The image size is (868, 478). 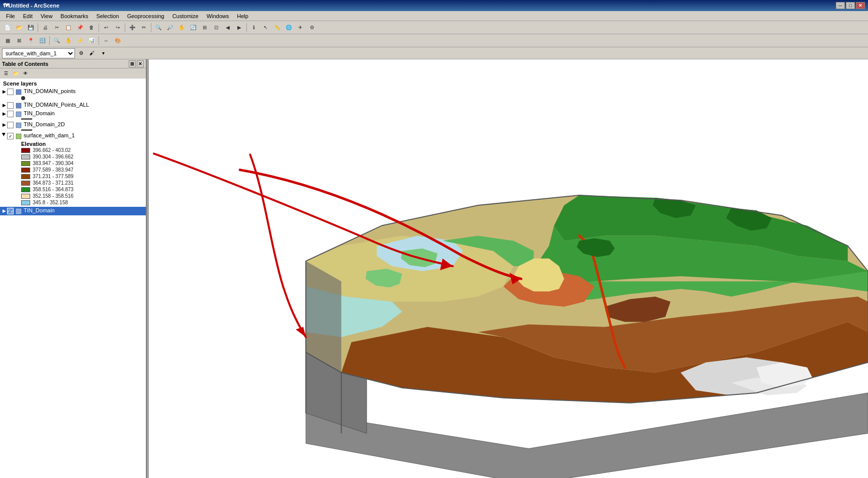 What do you see at coordinates (8, 28) in the screenshot?
I see `new-button: 📄` at bounding box center [8, 28].